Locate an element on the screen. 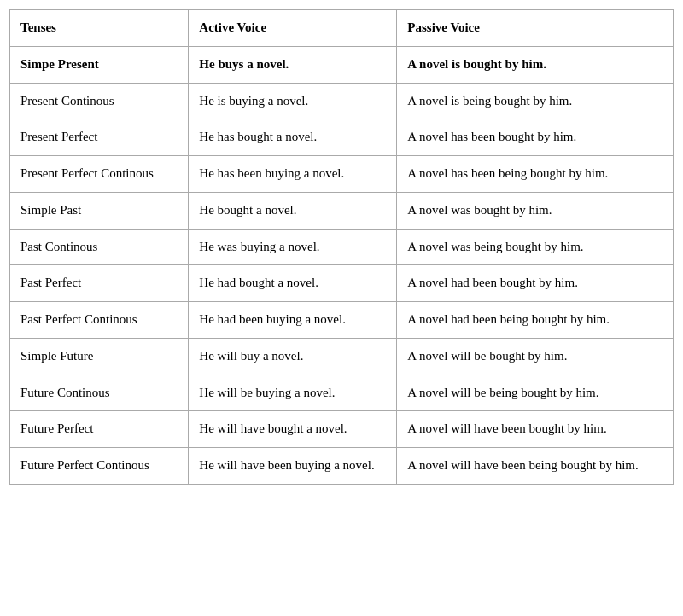 The height and width of the screenshot is (616, 683). tense-cell: Present Perfect Continous is located at coordinates (99, 174).